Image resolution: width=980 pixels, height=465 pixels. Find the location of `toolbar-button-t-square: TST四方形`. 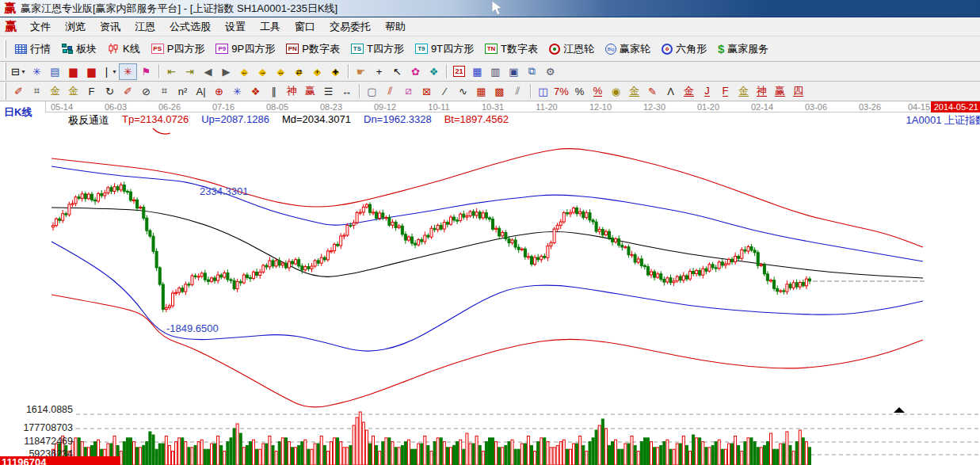

toolbar-button-t-square: TST四方形 is located at coordinates (377, 49).